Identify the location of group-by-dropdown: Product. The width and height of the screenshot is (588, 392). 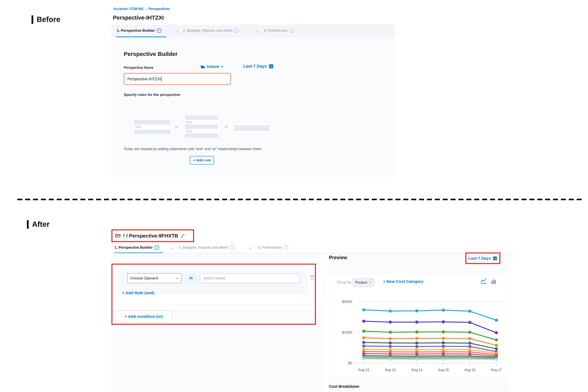
(364, 282).